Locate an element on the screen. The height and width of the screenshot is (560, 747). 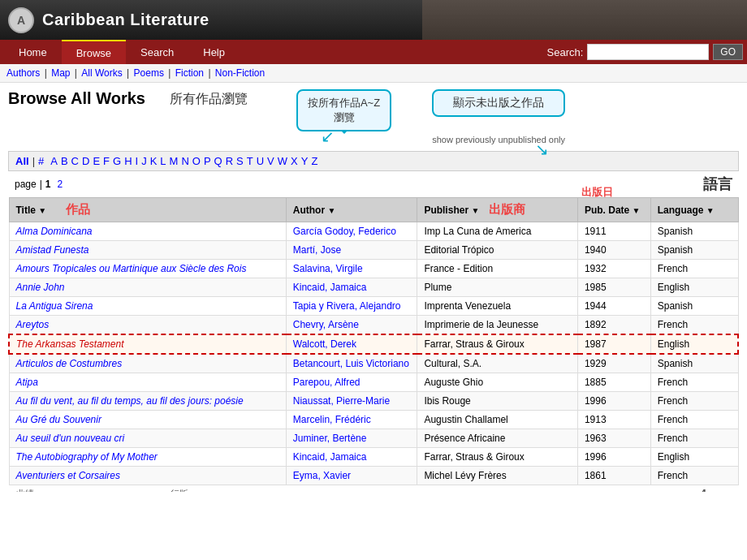
th-title: Title ▼ 作品 is located at coordinates (148, 210).